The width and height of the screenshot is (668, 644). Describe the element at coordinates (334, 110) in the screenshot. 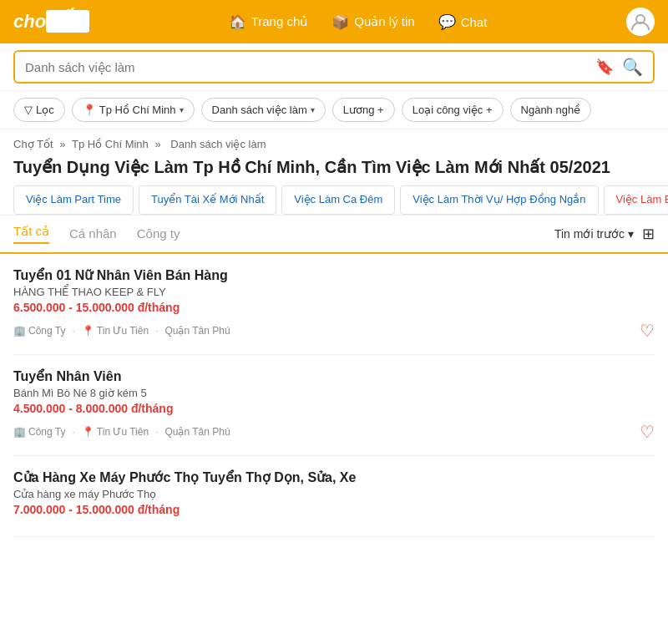

I see `filter-bar: ▽ Lọc 📍 Tp Hồ Chí Minh ▾ Danh sách việc …` at that location.